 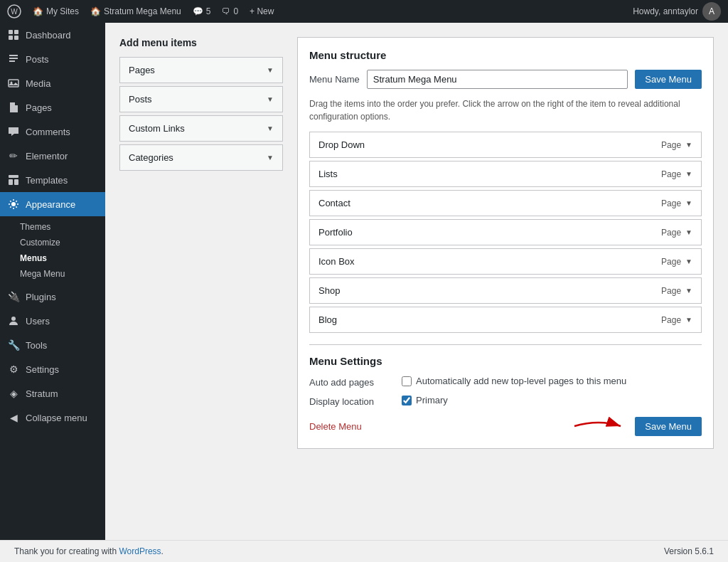 What do you see at coordinates (505, 290) in the screenshot?
I see `menu-item-shop: Shop Page ▼` at bounding box center [505, 290].